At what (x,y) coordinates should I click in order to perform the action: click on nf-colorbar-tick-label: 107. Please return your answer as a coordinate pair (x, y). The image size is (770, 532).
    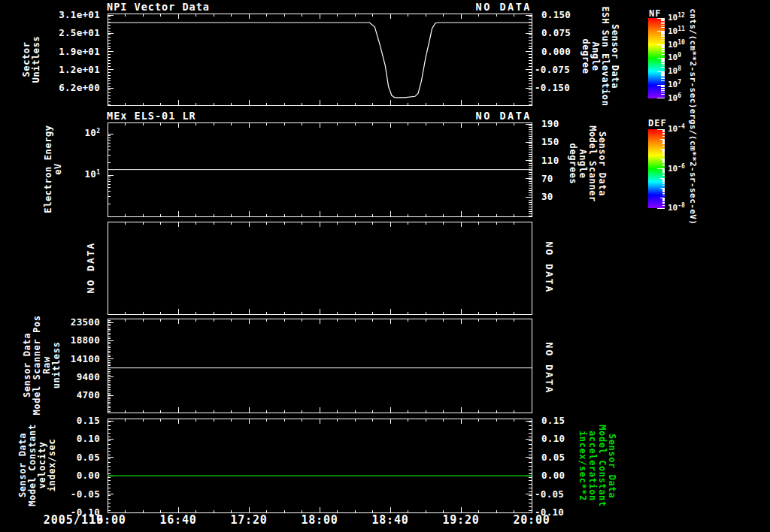
    Looking at the image, I should click on (675, 84).